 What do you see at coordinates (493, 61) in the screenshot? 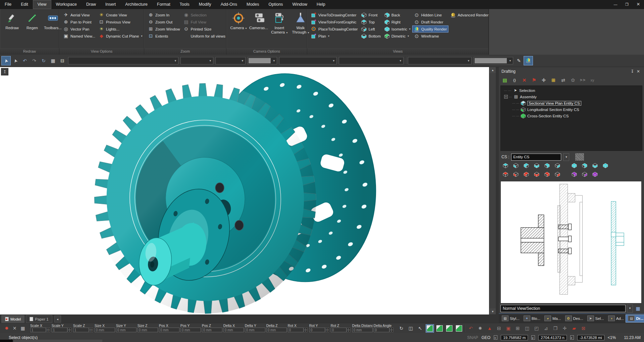
I see `toolbar-combo-9: ▼` at bounding box center [493, 61].